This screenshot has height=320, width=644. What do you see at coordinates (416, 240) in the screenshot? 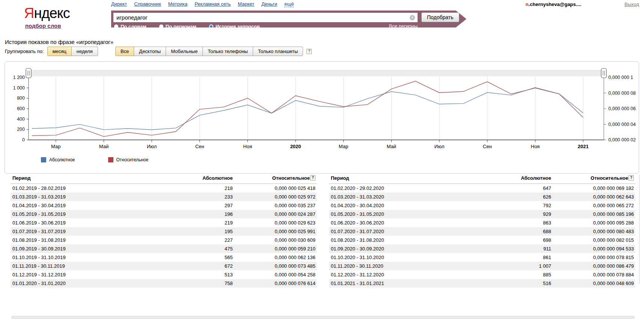
I see `period-cell: 01.08.2020 - 31.08.2020` at bounding box center [416, 240].